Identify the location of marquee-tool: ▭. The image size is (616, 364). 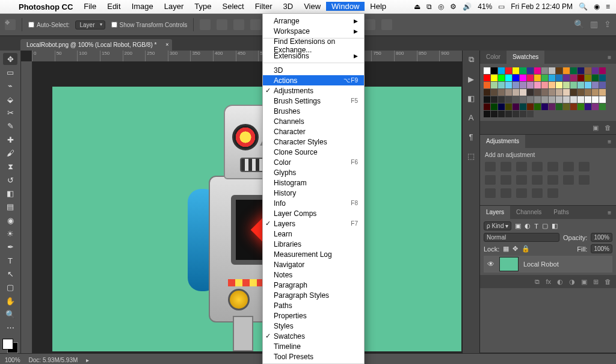
(10, 72).